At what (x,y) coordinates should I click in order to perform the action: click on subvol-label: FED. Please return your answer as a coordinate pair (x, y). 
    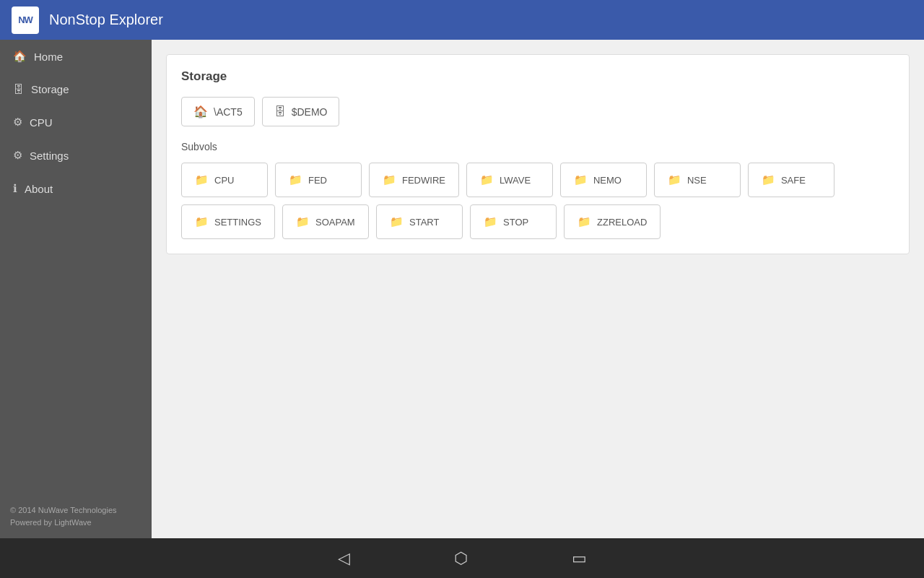
    Looking at the image, I should click on (318, 181).